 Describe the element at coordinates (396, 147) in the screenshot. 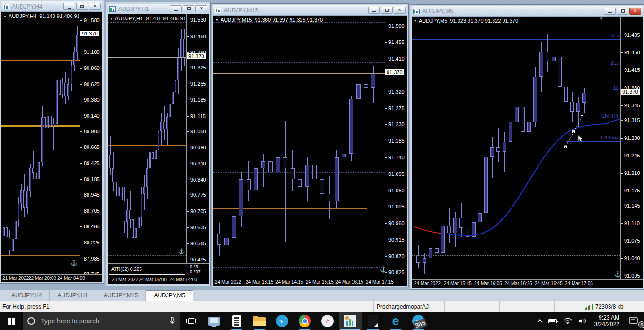

I see `price-axis: 91.50091.45591.41091.32091.27591.23091.1…` at that location.